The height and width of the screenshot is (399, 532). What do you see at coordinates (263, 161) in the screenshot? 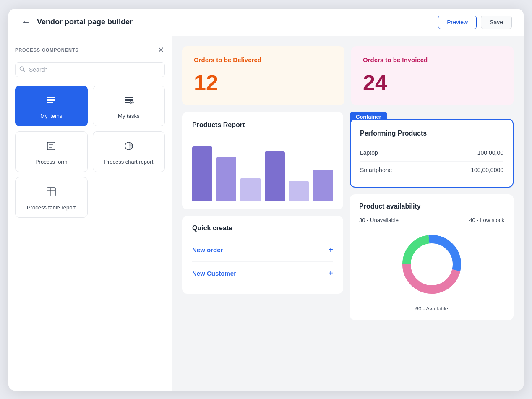
I see `products-report-card: Products Report` at bounding box center [263, 161].